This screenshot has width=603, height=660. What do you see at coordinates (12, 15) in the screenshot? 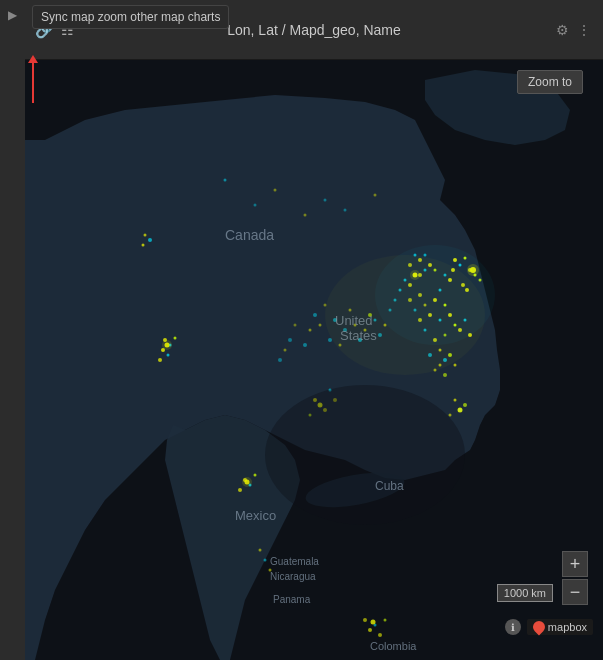
I see `sidebar-toggle: ▶` at bounding box center [12, 15].